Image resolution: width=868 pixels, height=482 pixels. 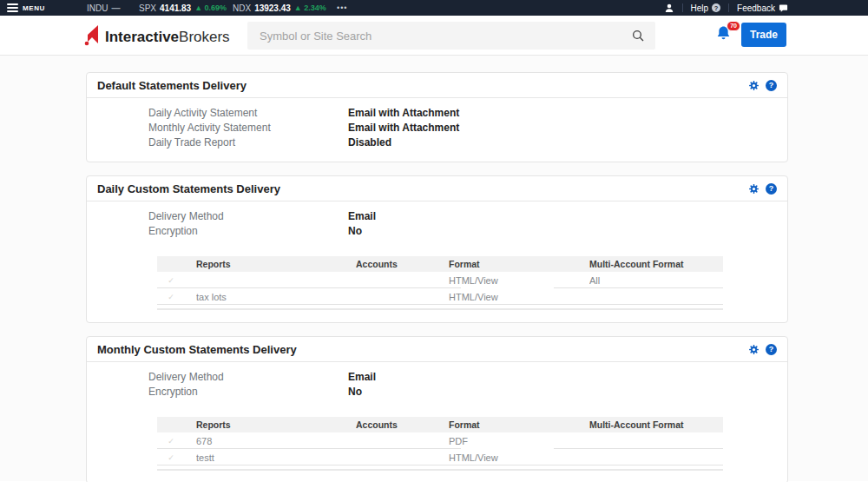 What do you see at coordinates (189, 189) in the screenshot?
I see `panel-title: Daily Custom Statements Delivery` at bounding box center [189, 189].